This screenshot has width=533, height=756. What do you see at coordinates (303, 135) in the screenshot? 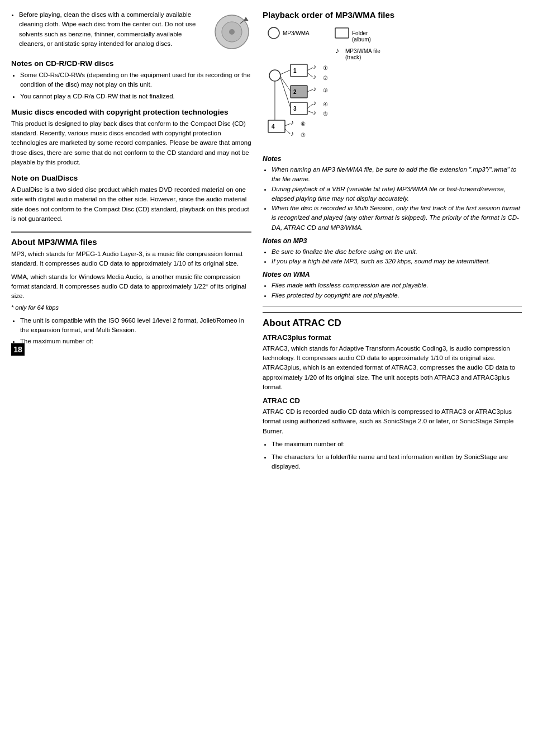
I see `svg-text: ⑦` at bounding box center [303, 135].